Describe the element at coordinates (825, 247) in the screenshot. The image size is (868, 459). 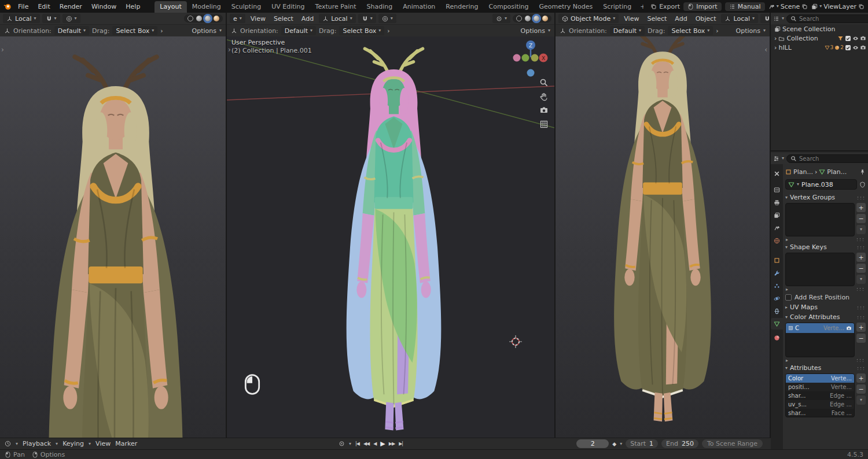
I see `panel-header-shape-keys: ▾ Shape Keys` at that location.